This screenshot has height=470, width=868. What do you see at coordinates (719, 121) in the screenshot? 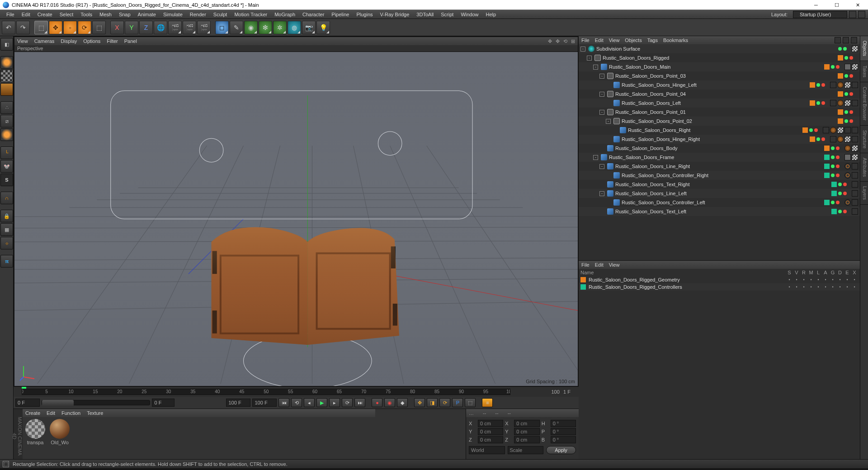
I see `obj-row: -Rustic_Saloon_Doors_Point_02` at bounding box center [719, 121].